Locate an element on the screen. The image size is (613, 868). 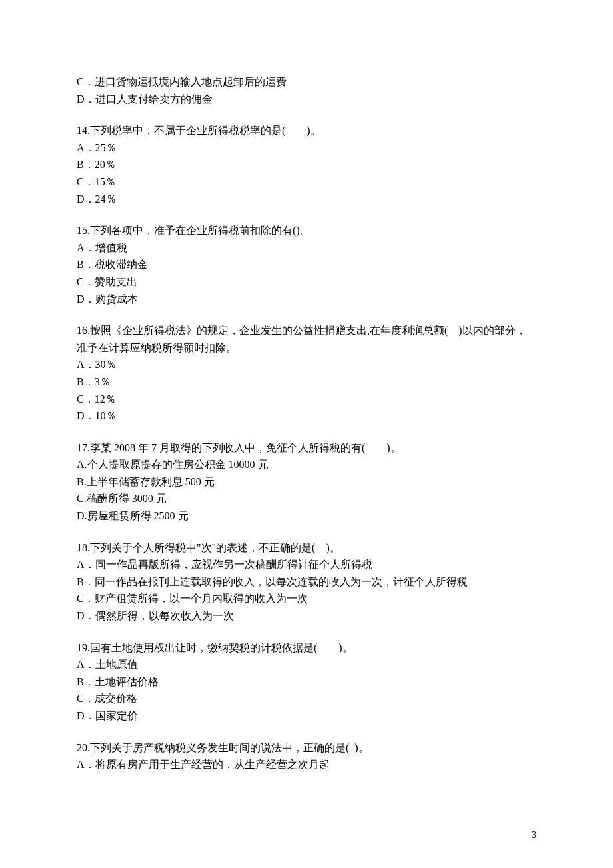
option: D．偶然所得，以每次收入为一次 is located at coordinates (306, 616).